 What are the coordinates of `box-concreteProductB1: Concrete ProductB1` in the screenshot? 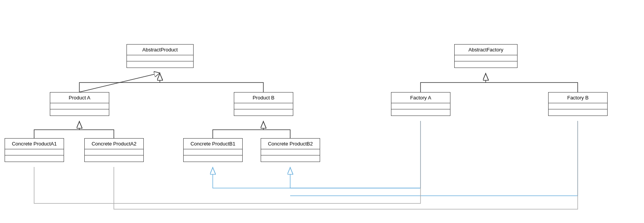 It's located at (213, 150).